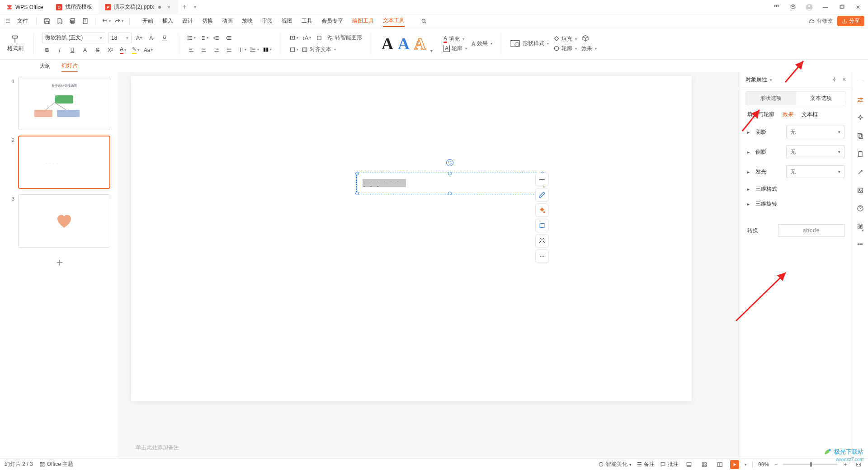 The image size is (868, 470). What do you see at coordinates (208, 21) in the screenshot?
I see `tab-transition: 切换` at bounding box center [208, 21].